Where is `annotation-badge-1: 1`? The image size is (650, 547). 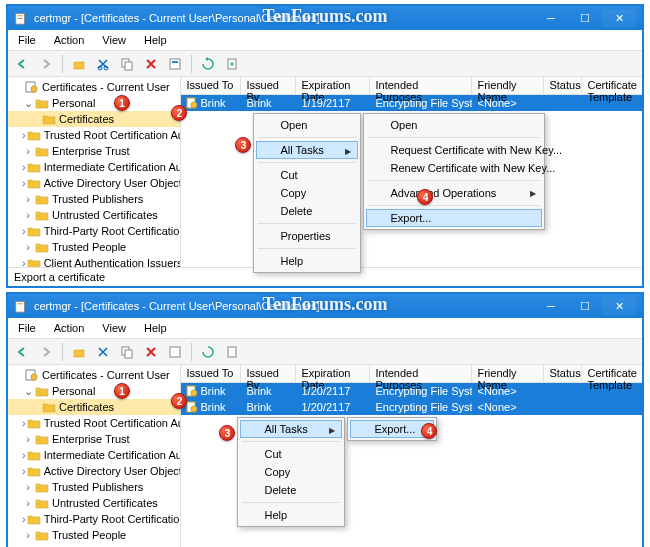
annotation-badge-1: 1 is located at coordinates (122, 103).